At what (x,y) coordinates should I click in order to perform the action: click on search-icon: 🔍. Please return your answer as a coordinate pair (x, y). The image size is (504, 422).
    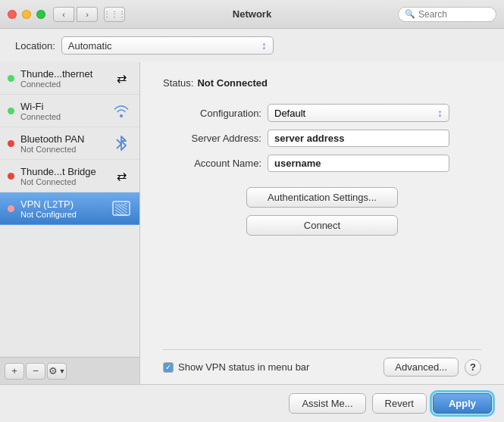
    Looking at the image, I should click on (410, 14).